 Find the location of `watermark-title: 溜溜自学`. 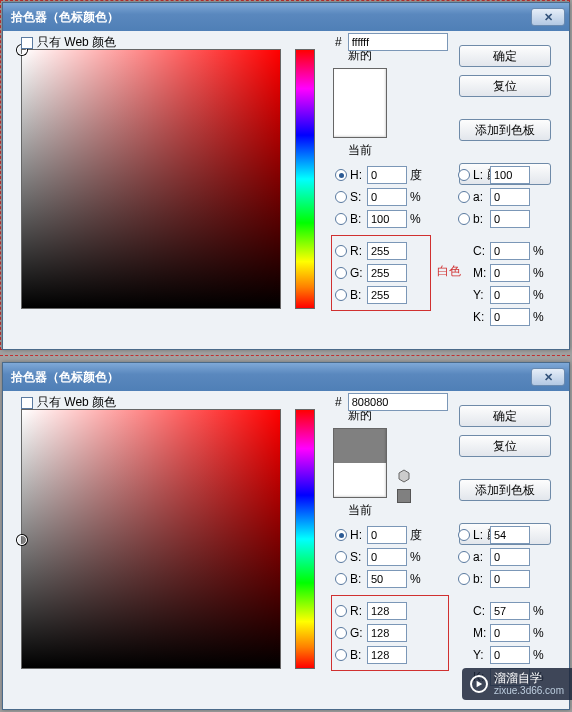

watermark-title: 溜溜自学 is located at coordinates (529, 678).